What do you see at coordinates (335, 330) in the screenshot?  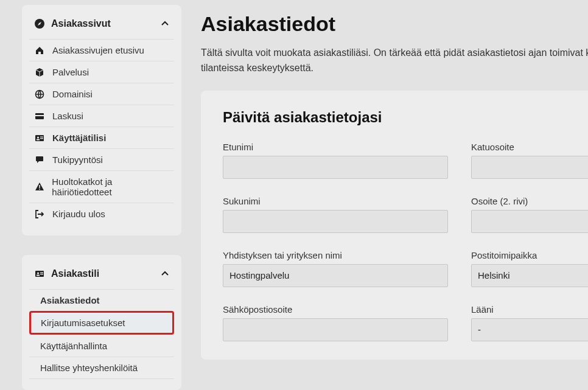 I see `input-email` at bounding box center [335, 330].